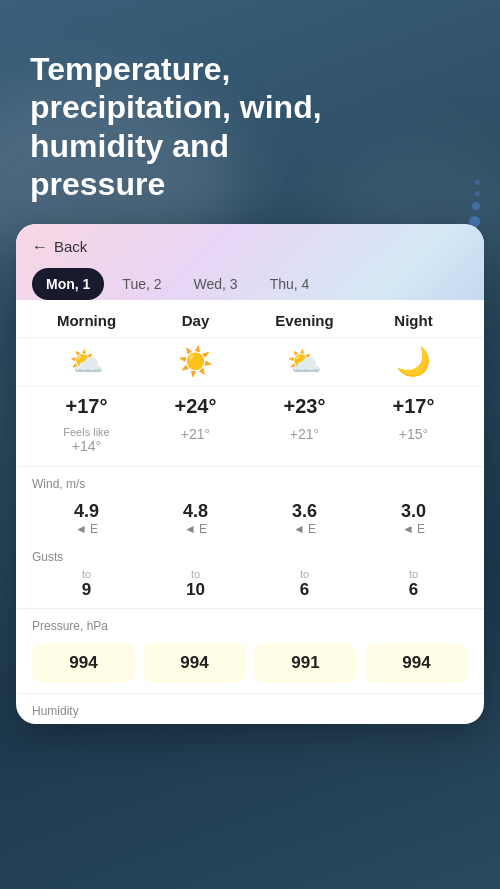 The width and height of the screenshot is (500, 889). Describe the element at coordinates (414, 518) in the screenshot. I see `wind-night: 3.0 ◄ E` at that location.